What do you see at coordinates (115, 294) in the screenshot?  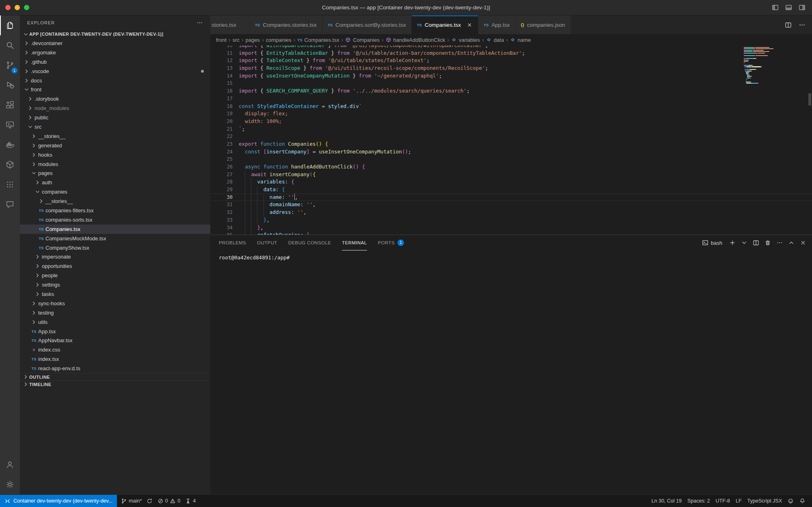 I see `tree-item-tasks: tasks` at bounding box center [115, 294].